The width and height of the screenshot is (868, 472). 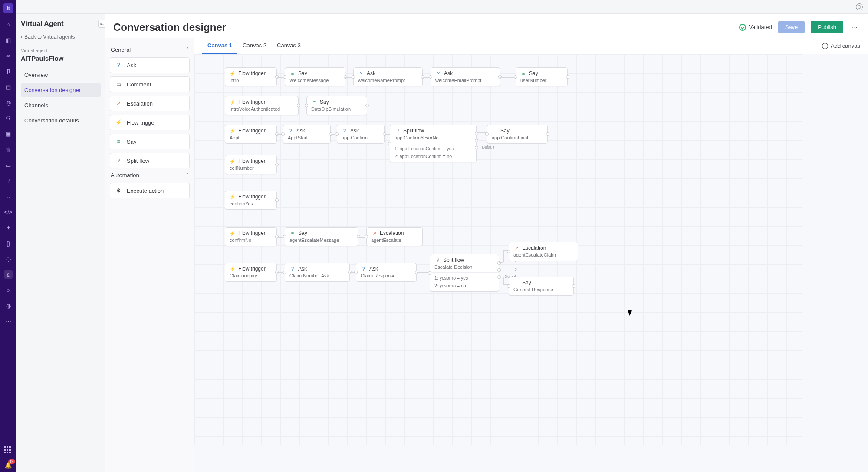 I want to click on add-canvas-button: Add canvas, so click(x=841, y=46).